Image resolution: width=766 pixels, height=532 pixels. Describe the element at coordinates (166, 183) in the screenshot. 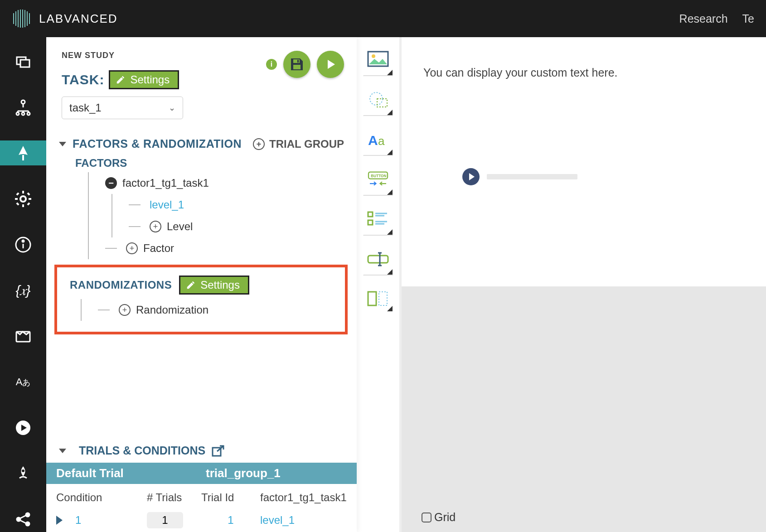

I see `factor-name: factor1_tg1_task1` at that location.